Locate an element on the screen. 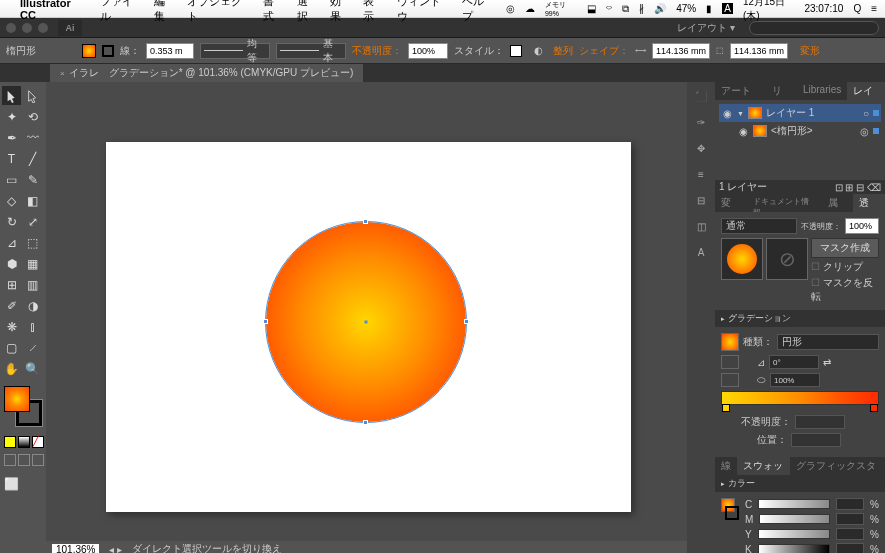 This screenshot has height=553, width=885. anchor-right is located at coordinates (466, 322).